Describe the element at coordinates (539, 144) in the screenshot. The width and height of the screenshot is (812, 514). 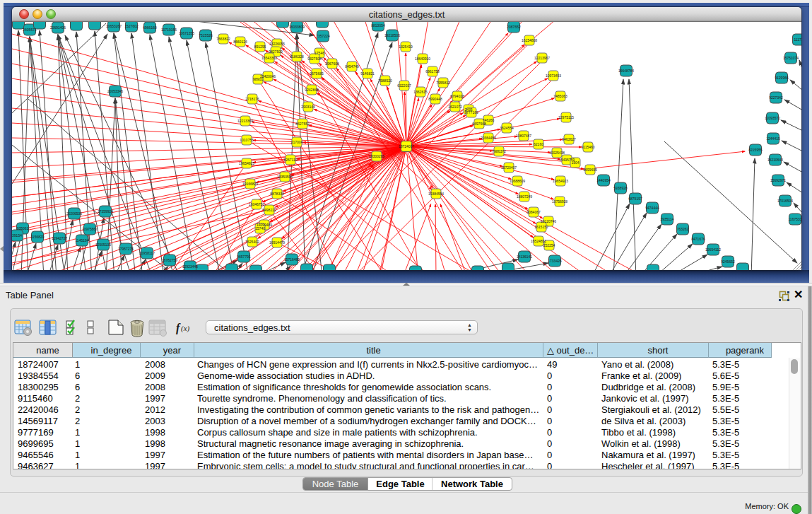
I see `svg-text: 62160` at that location.